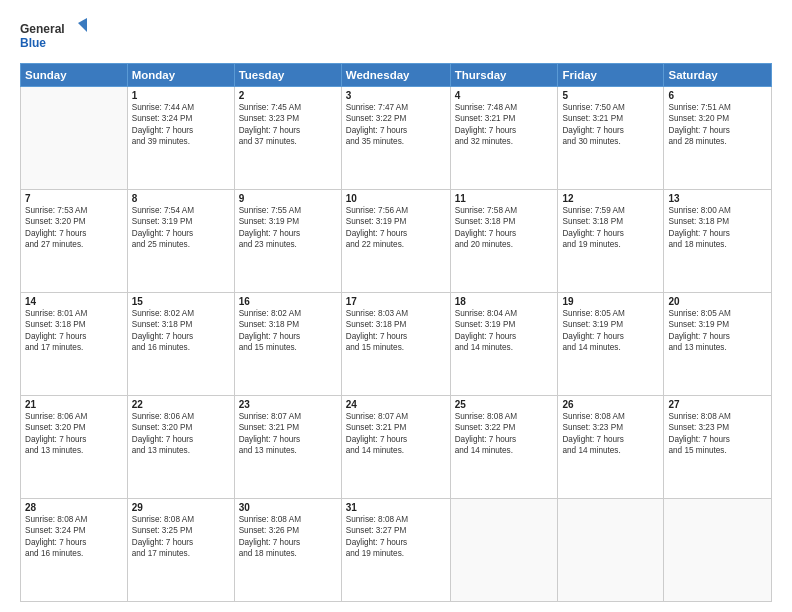  What do you see at coordinates (504, 242) in the screenshot?
I see `calendar-cell: 11Sunrise: 7:58 AM Sunset: 3:18 PM Dayli…` at bounding box center [504, 242].